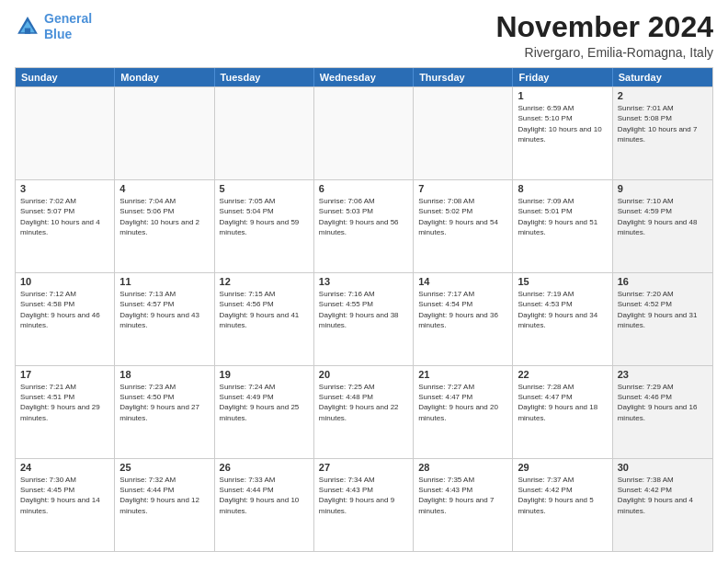 The image size is (728, 563). I want to click on calendar-cell: 24Sunrise: 7:30 AM Sunset: 4:45 PM Dayli…, so click(65, 505).